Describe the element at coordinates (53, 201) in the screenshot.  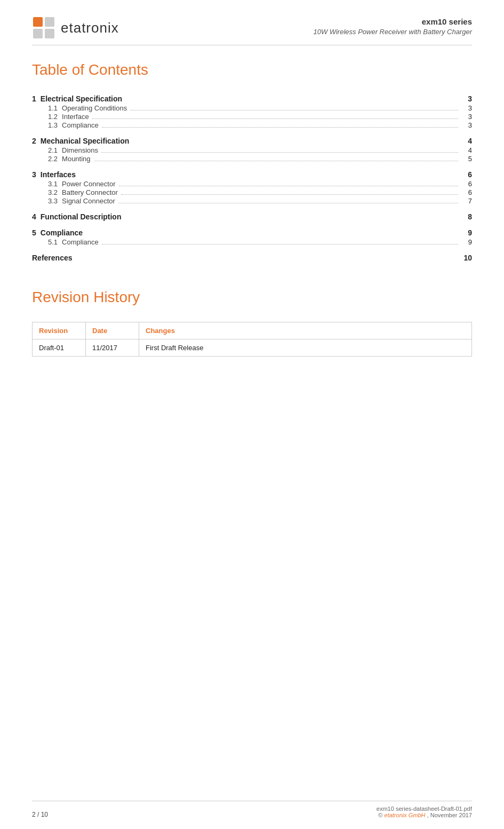
I see `toc-sub-num-3-3: 3.3` at that location.